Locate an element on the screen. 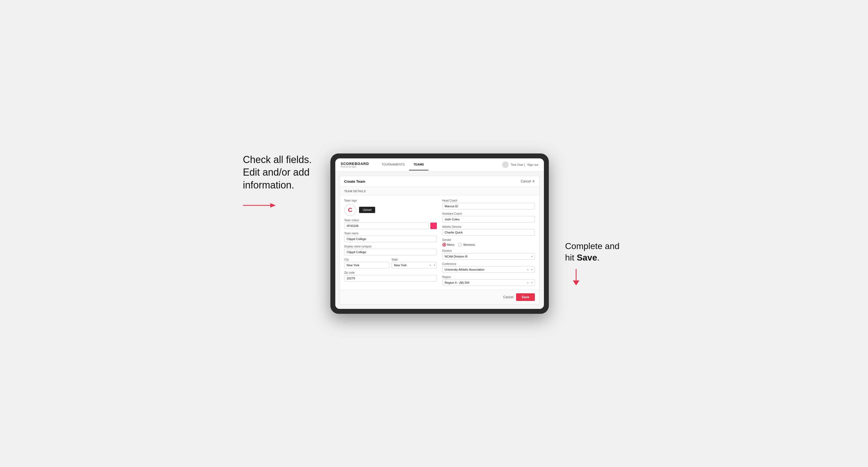 This screenshot has width=868, height=467. app-logo: SCOREBOARD Powered by clippd is located at coordinates (355, 165).